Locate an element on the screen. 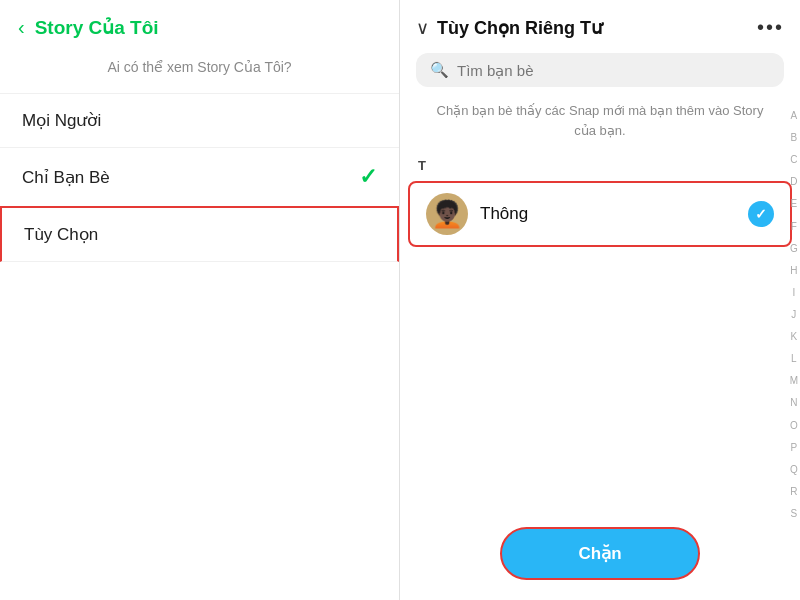 The height and width of the screenshot is (600, 800). alpha-j: J is located at coordinates (794, 315).